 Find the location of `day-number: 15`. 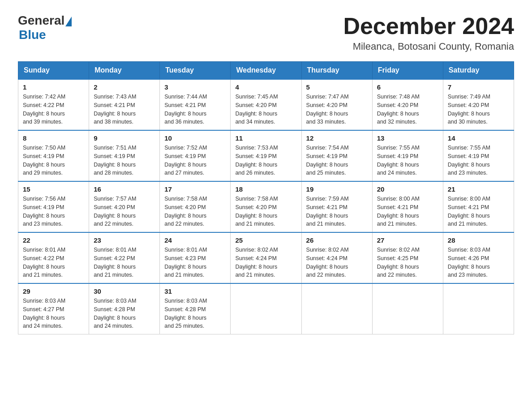

day-number: 15 is located at coordinates (54, 189).